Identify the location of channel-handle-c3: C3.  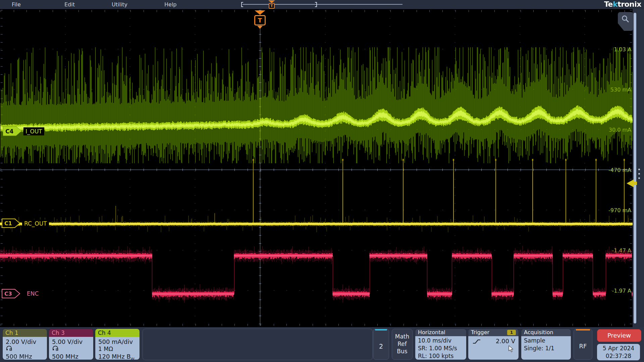
(11, 294).